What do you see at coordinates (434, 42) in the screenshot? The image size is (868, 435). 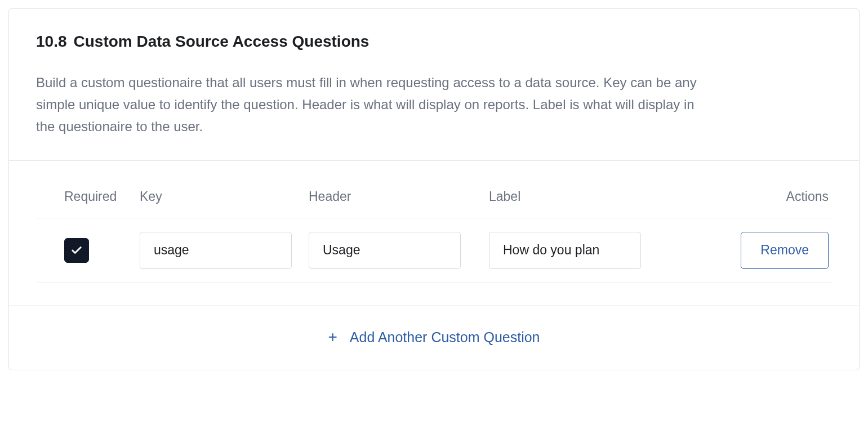 I see `section-title: 10.8 Custom Data Source Access Questions` at bounding box center [434, 42].